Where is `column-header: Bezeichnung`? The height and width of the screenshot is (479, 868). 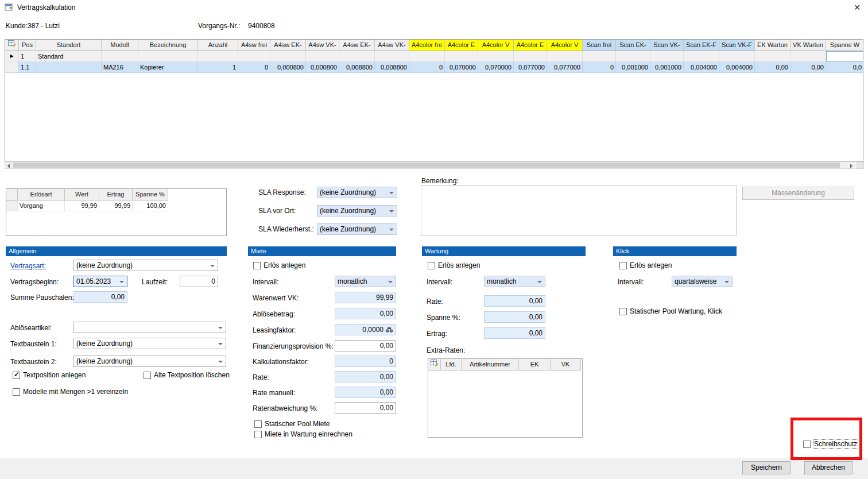
column-header: Bezeichnung is located at coordinates (168, 45).